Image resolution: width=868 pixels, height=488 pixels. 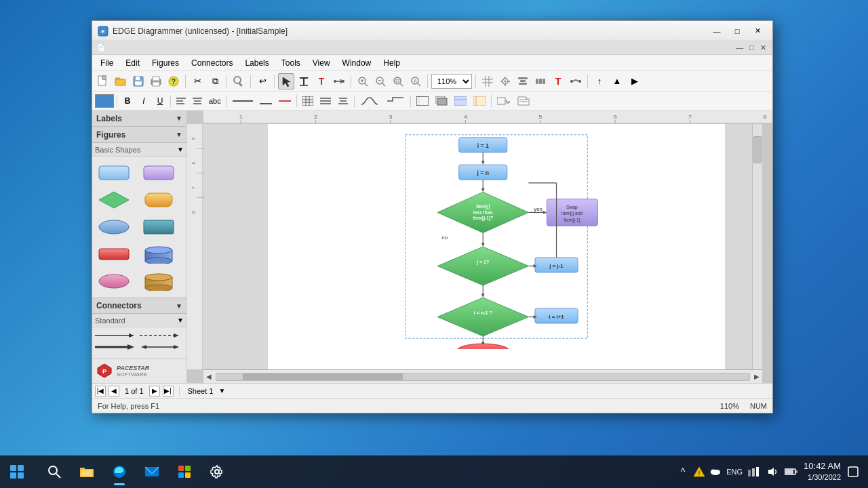 What do you see at coordinates (104, 101) in the screenshot?
I see `fill-color` at bounding box center [104, 101].